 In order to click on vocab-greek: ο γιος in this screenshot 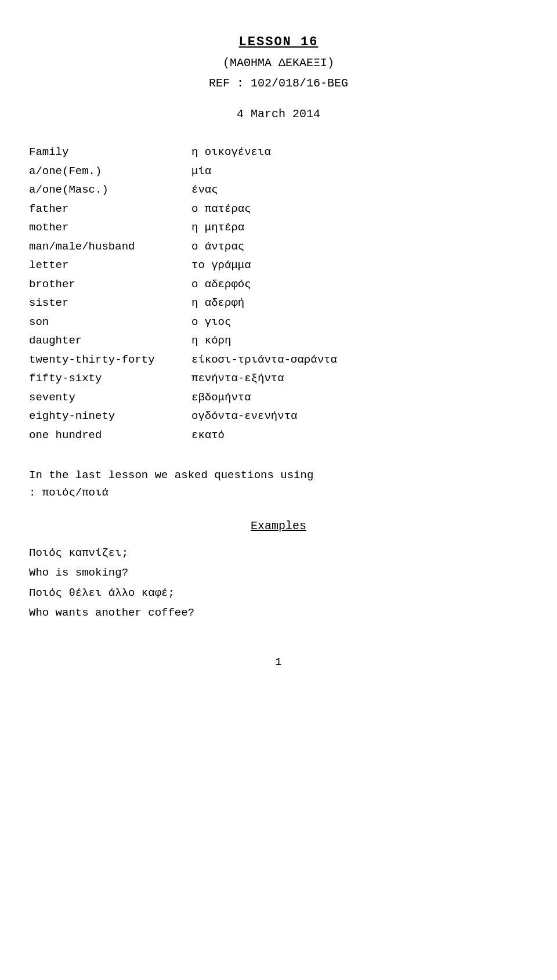, I will do `click(360, 323)`.